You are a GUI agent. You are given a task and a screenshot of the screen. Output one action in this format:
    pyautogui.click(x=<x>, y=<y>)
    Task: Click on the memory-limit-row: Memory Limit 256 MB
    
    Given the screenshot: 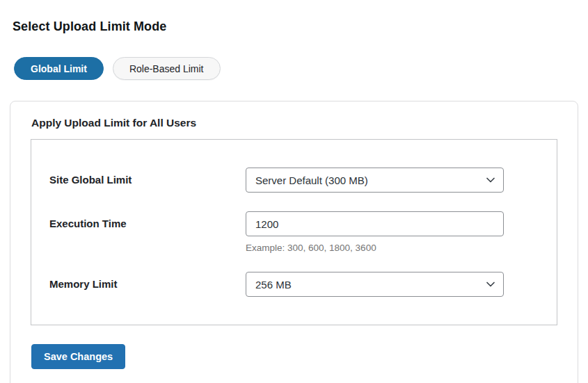 What is the action you would take?
    pyautogui.click(x=294, y=284)
    